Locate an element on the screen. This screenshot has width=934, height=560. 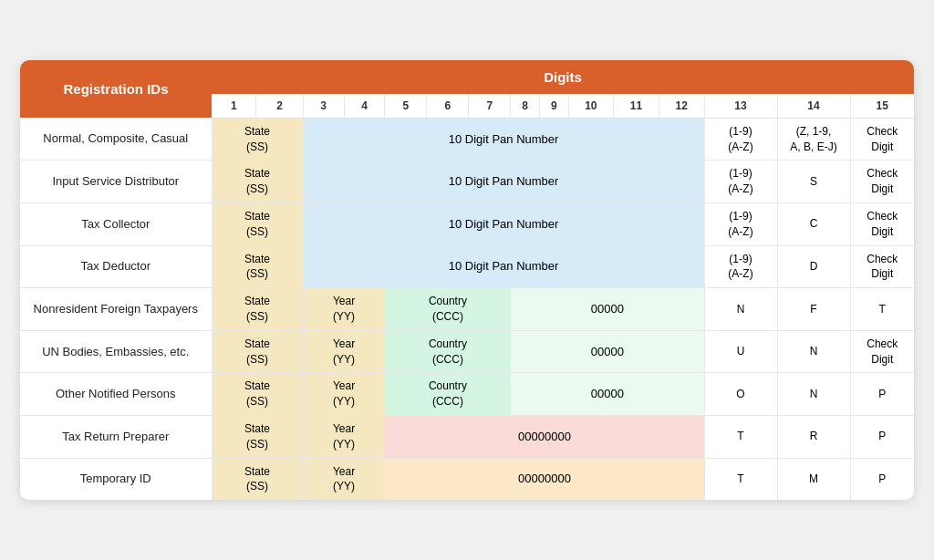
col-num-4: 4 is located at coordinates (365, 106).